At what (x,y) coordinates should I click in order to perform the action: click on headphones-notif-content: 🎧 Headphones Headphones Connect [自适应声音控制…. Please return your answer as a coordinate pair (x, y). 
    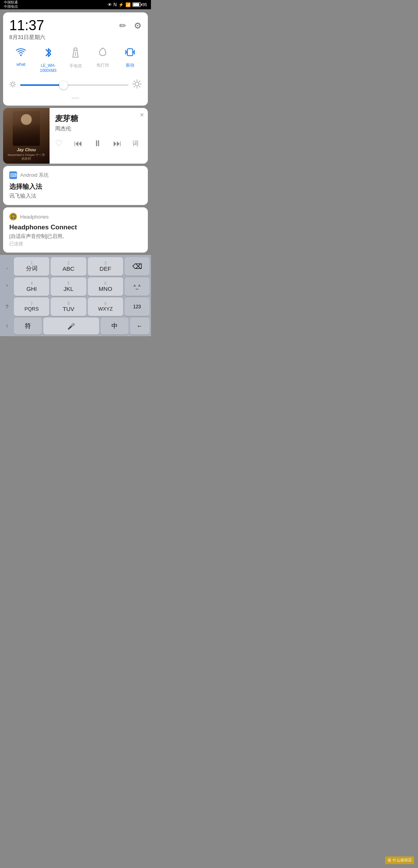
    Looking at the image, I should click on (75, 230).